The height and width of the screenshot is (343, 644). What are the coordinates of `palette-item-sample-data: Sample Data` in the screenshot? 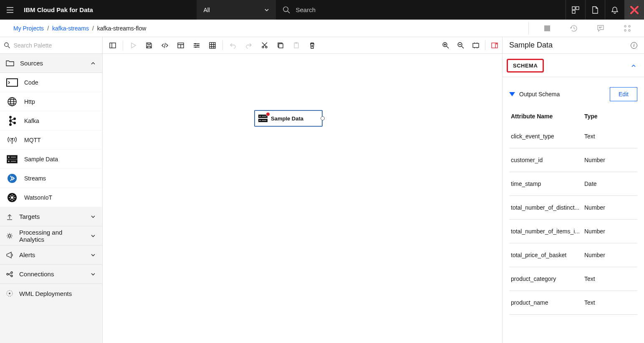 It's located at (51, 159).